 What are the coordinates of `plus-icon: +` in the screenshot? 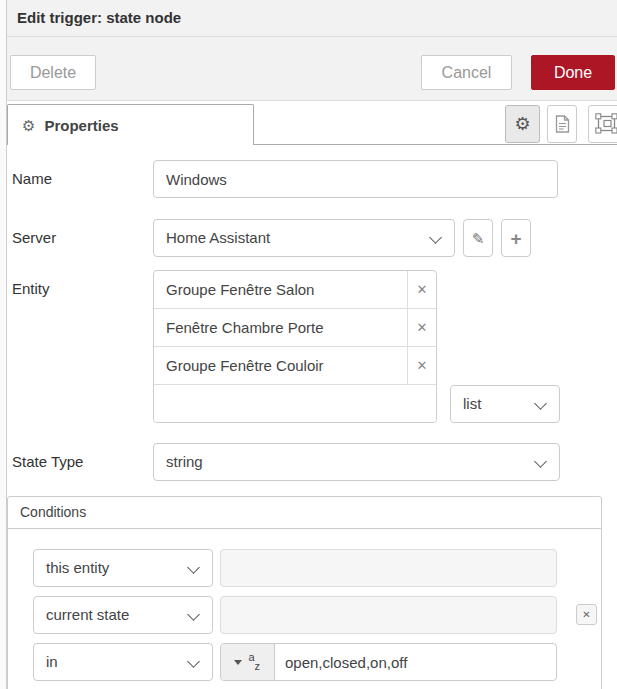 It's located at (516, 238).